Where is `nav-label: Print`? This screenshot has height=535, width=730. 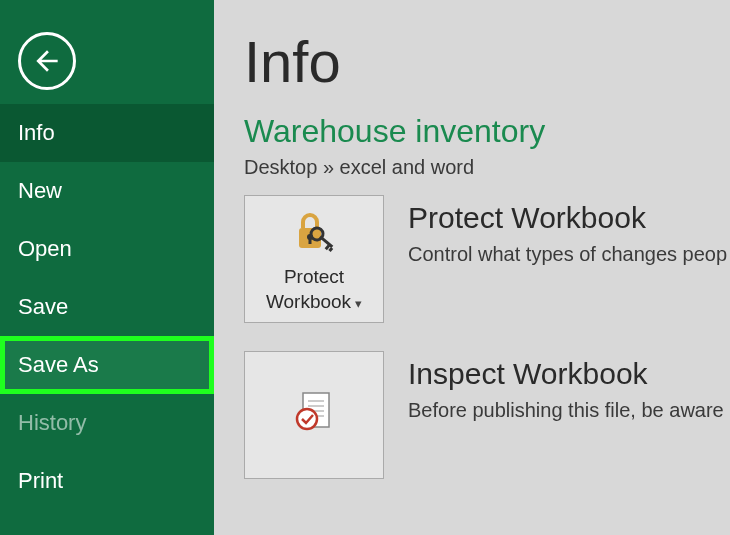
nav-label: Print is located at coordinates (40, 481).